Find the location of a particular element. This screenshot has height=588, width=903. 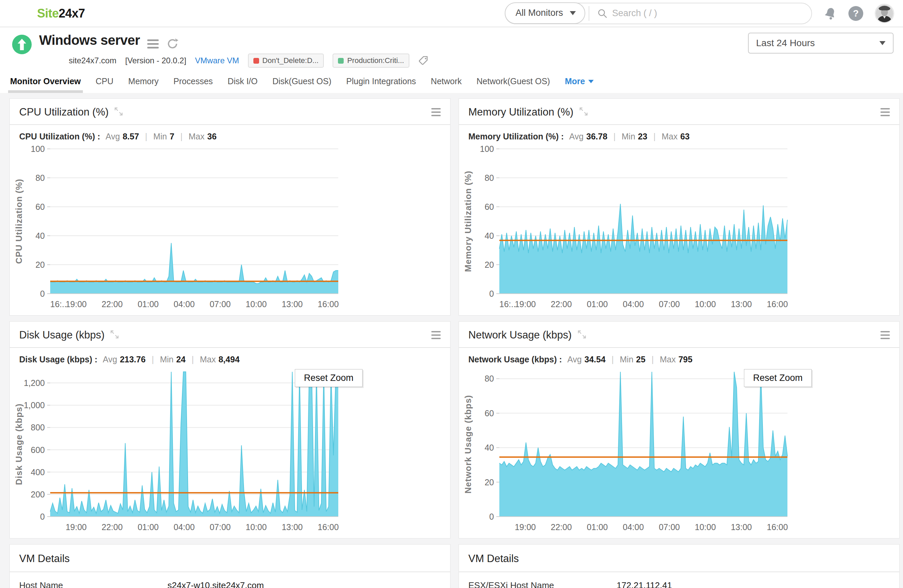

tab-memory: Memory is located at coordinates (143, 85).